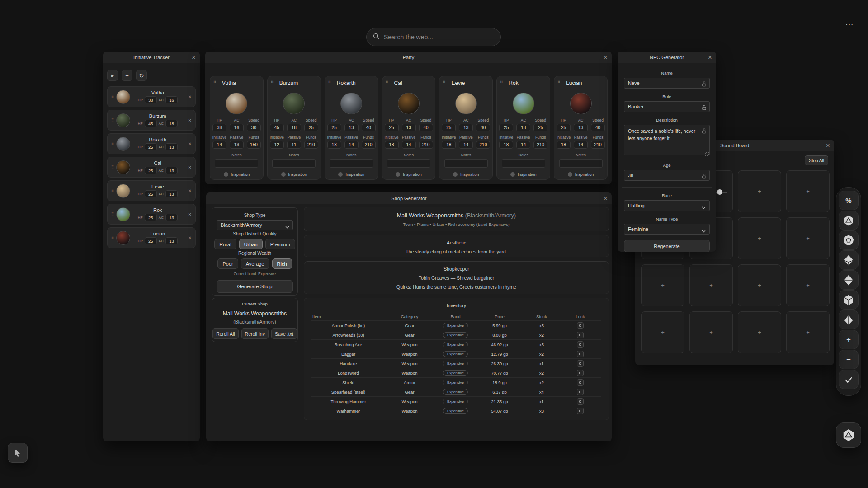 The image size is (868, 488). Describe the element at coordinates (667, 140) in the screenshot. I see `npc-description-textarea: Once saved a noble's life, never lets an…` at that location.